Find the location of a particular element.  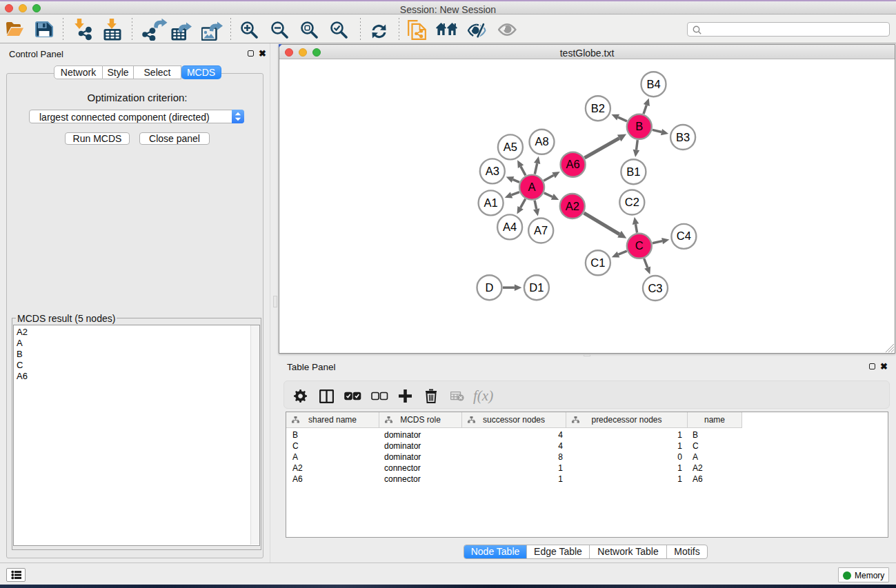

svg-text: C3 is located at coordinates (655, 288).